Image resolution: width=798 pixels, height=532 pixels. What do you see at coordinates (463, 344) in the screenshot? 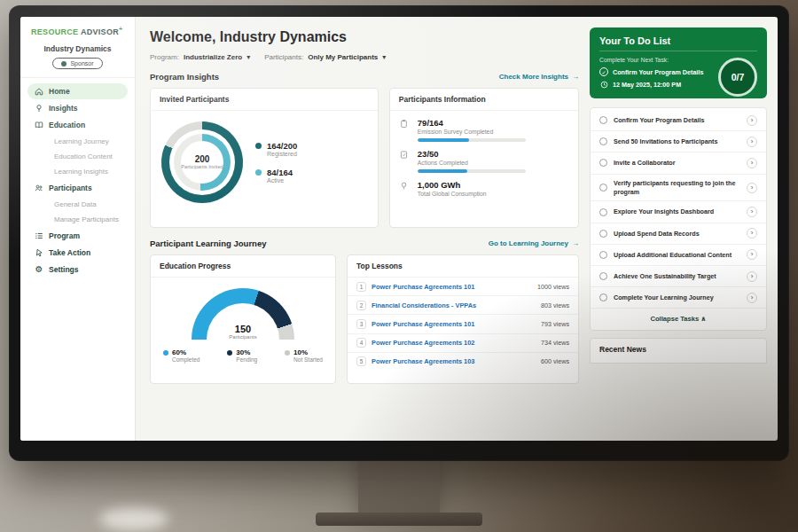
I see `lesson-row: 4 Power Purchase Agreements 102 734 view…` at bounding box center [463, 344].